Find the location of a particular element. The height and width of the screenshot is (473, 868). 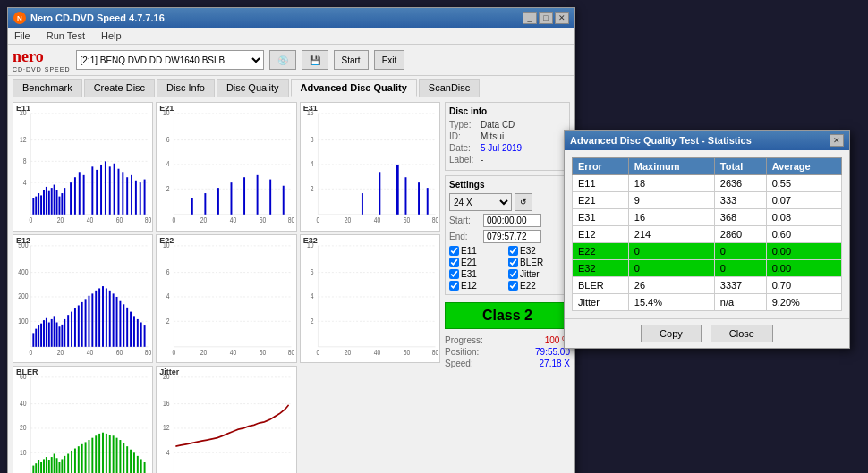

cb-e21: E21 is located at coordinates (478, 263).